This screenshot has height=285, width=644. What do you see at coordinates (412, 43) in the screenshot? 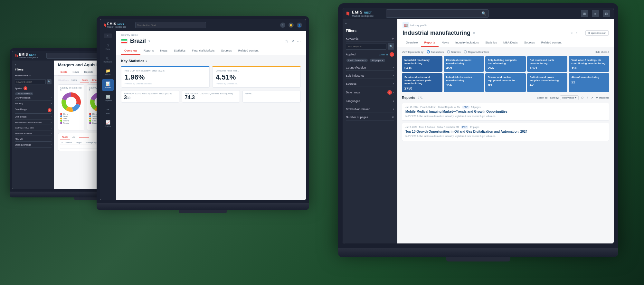
I see `nav-overview-main: Overview` at bounding box center [412, 43].